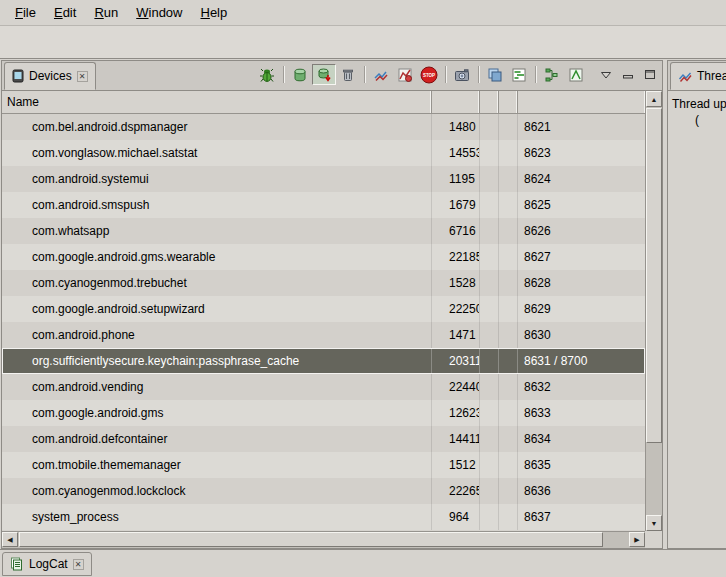 This screenshot has width=726, height=577. I want to click on table-row: com.android.vending224408632, so click(324, 387).